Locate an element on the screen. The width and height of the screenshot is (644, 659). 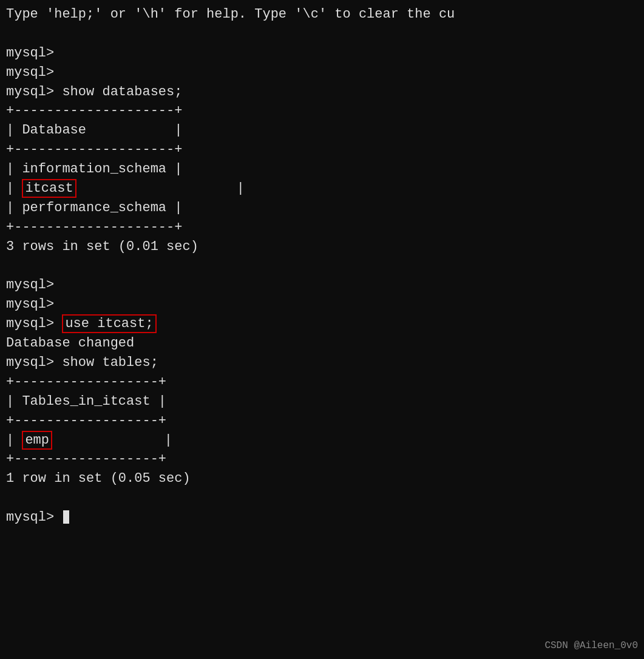
table-row-info-schema: | information_schema | is located at coordinates (322, 169).